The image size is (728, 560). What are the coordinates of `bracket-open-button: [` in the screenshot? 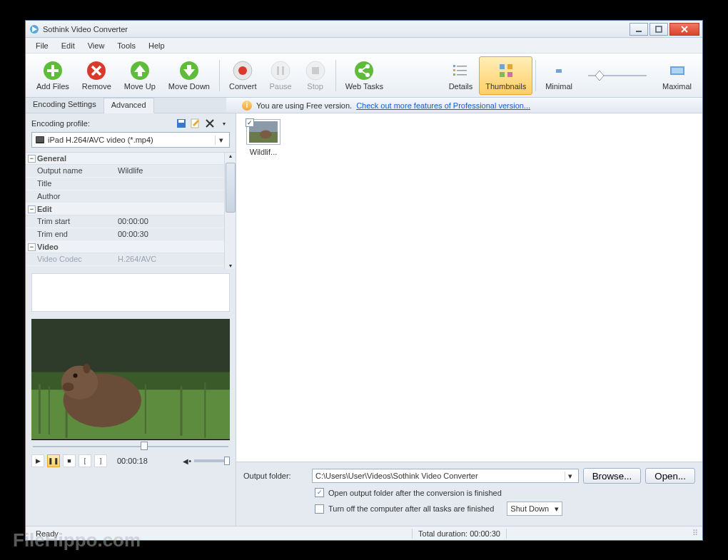 It's located at (85, 461).